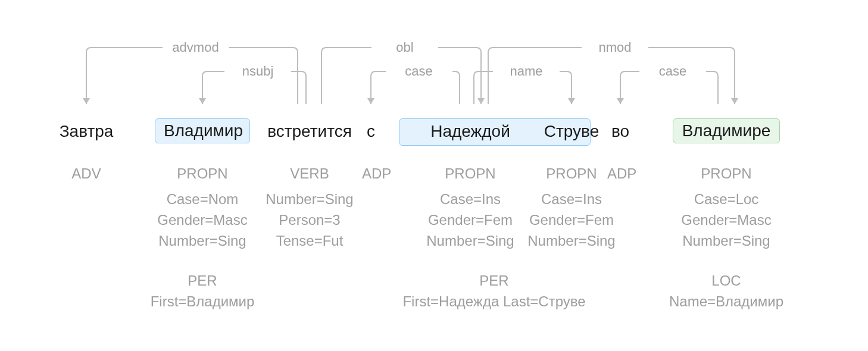 The image size is (868, 351). I want to click on token-2: встретится, so click(310, 131).